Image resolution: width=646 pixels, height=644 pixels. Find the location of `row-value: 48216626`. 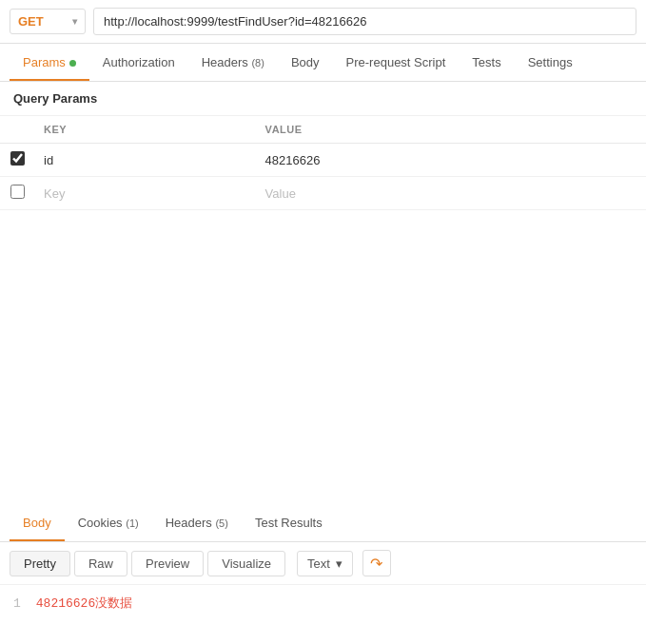

row-value: 48216626 is located at coordinates (451, 160).